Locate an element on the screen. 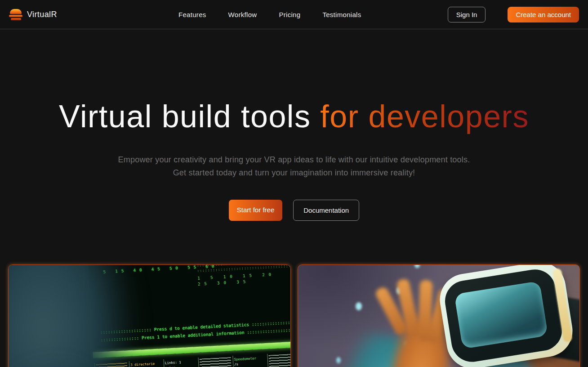 This screenshot has width=588, height=367. brand: VirtualR is located at coordinates (33, 14).